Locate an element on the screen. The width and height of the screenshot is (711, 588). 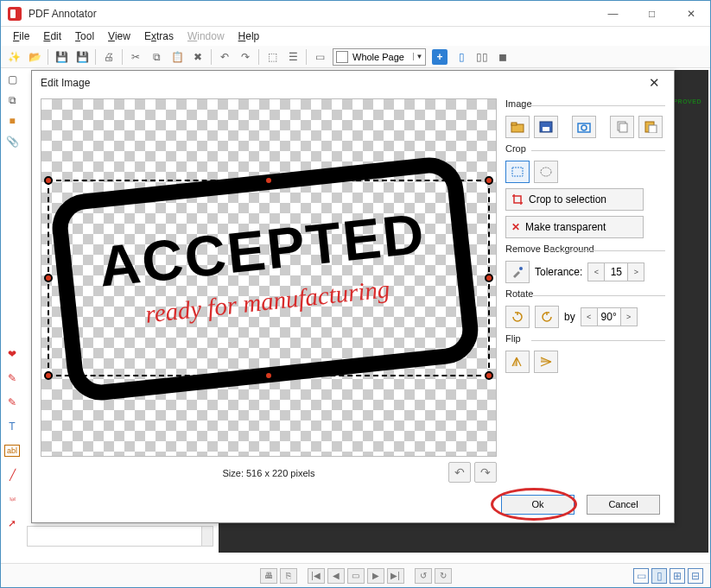
nav-fwd-icon: ↻ is located at coordinates (443, 576).